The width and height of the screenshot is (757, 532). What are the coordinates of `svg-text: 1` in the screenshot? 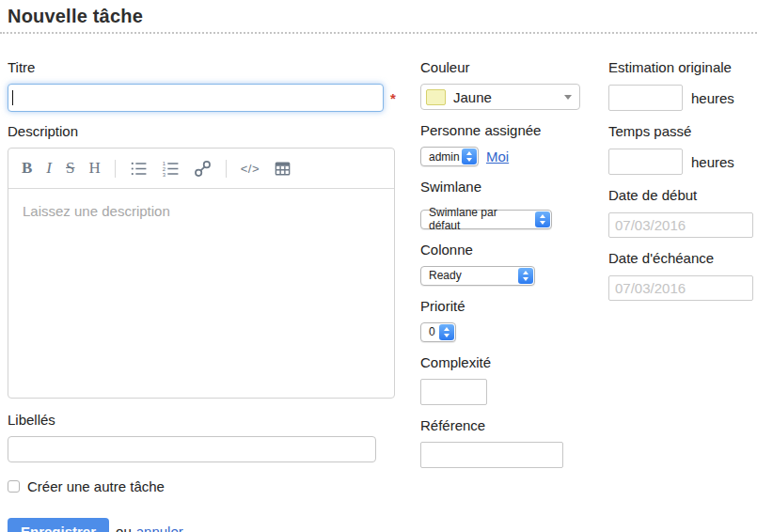 It's located at (164, 163).